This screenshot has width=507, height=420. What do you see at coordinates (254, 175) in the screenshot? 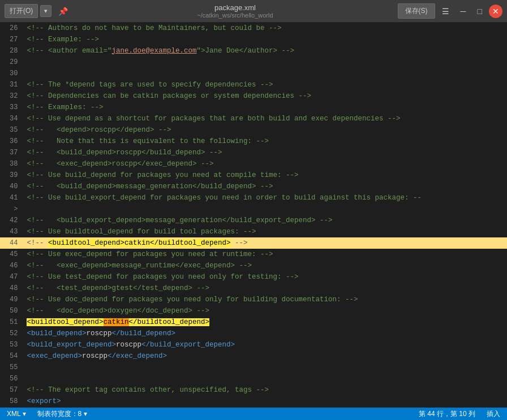
I see `table-row: 39 <!-- Use build_depend for packages yo…` at bounding box center [254, 175].